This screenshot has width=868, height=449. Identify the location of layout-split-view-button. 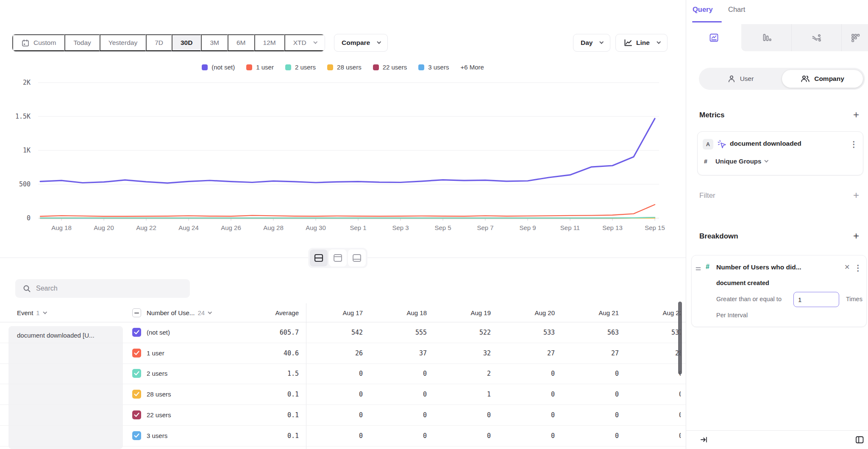
(319, 258).